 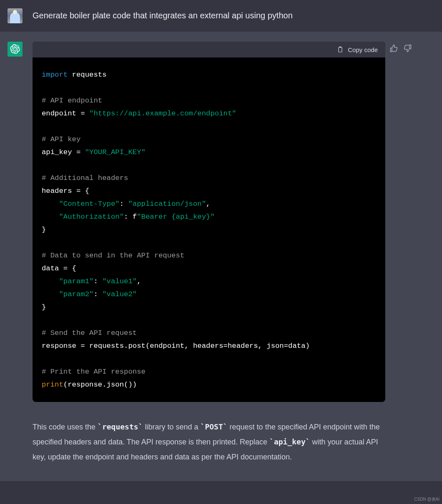 I want to click on user-message-content: Generate boiler plate code that integrat…, so click(x=234, y=16).